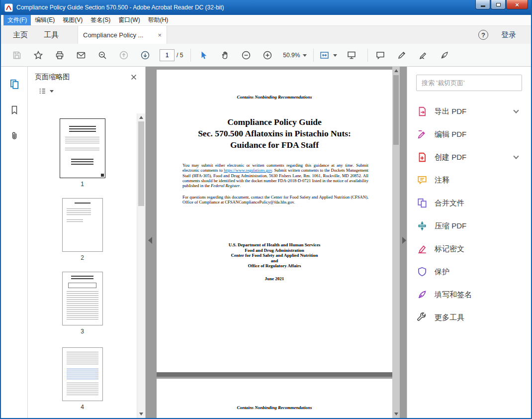  Describe the element at coordinates (45, 20) in the screenshot. I see `menu-edit: 编辑(E)` at that location.